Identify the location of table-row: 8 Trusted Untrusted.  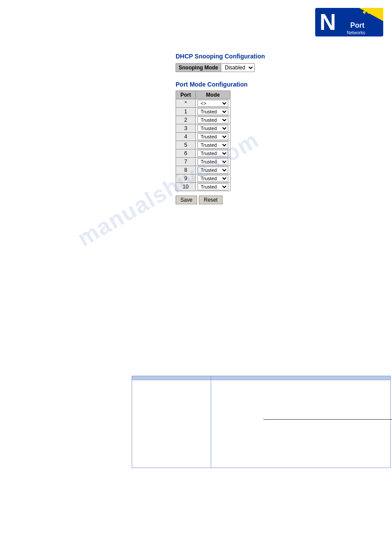
(203, 170).